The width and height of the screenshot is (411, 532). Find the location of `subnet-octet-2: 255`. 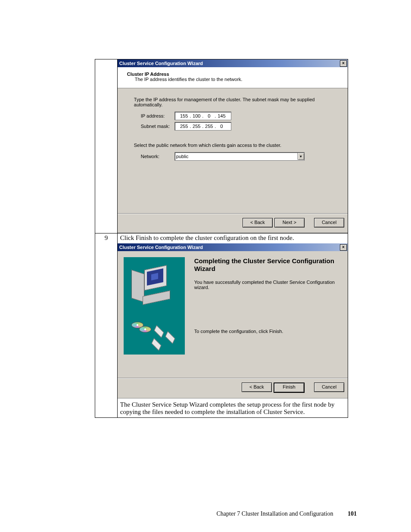

subnet-octet-2: 255 is located at coordinates (196, 126).